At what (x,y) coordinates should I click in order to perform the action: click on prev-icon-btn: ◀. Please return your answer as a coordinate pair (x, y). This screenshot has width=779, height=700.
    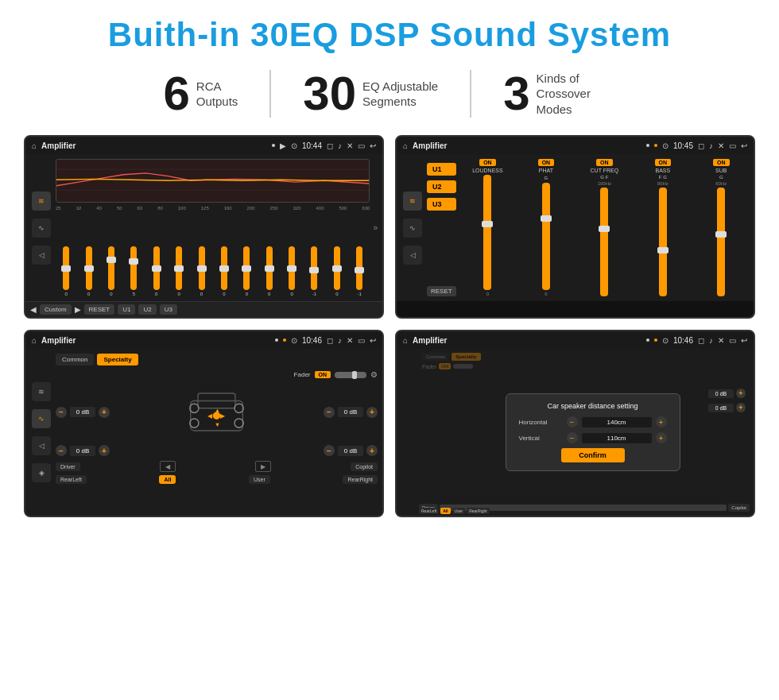
    Looking at the image, I should click on (33, 310).